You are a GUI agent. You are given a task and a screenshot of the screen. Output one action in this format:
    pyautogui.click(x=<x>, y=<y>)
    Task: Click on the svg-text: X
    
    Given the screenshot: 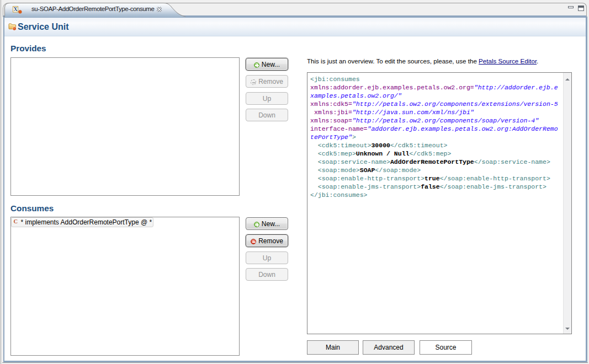 What is the action you would take?
    pyautogui.click(x=15, y=9)
    